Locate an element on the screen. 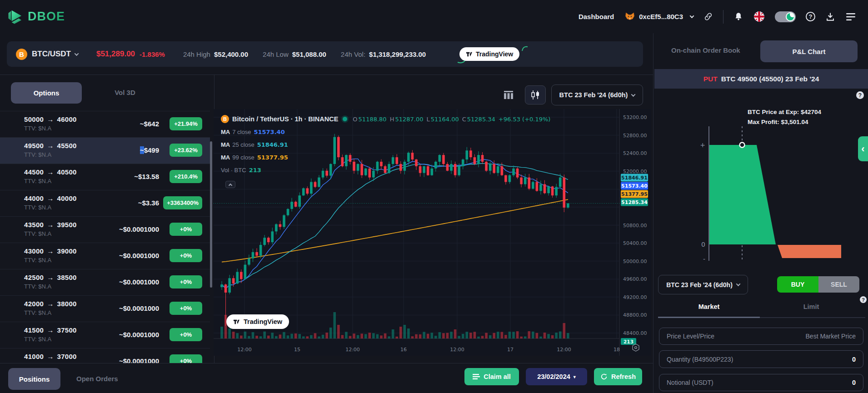 This screenshot has height=393, width=868. claim-all-button: Claim all is located at coordinates (492, 377).